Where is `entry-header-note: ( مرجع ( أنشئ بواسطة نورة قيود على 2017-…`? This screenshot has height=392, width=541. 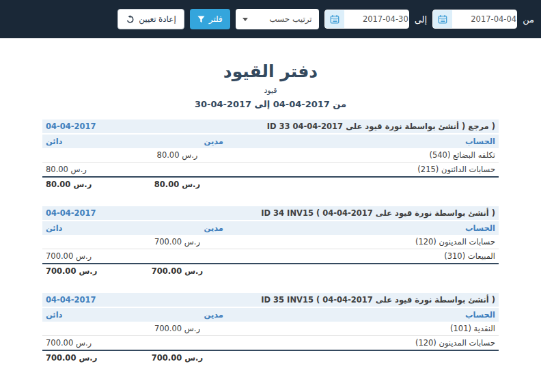
entry-header-note: ( مرجع ( أنشئ بواسطة نورة قيود على 2017-… is located at coordinates (313, 127).